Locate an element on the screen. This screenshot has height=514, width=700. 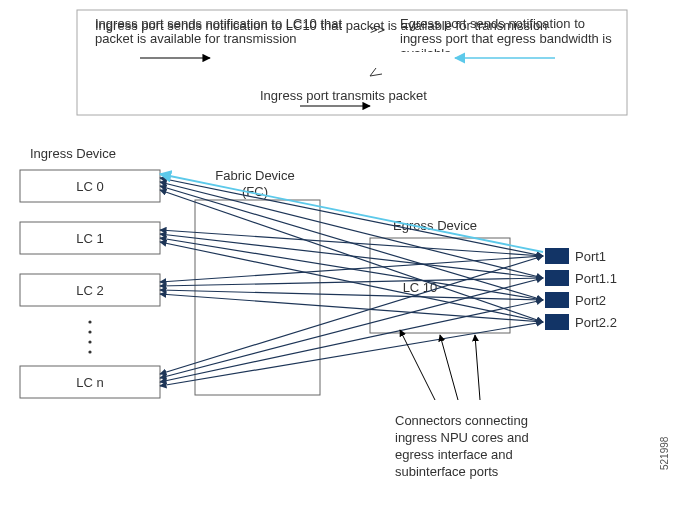
legend-sep: >> is located at coordinates (378, 30).